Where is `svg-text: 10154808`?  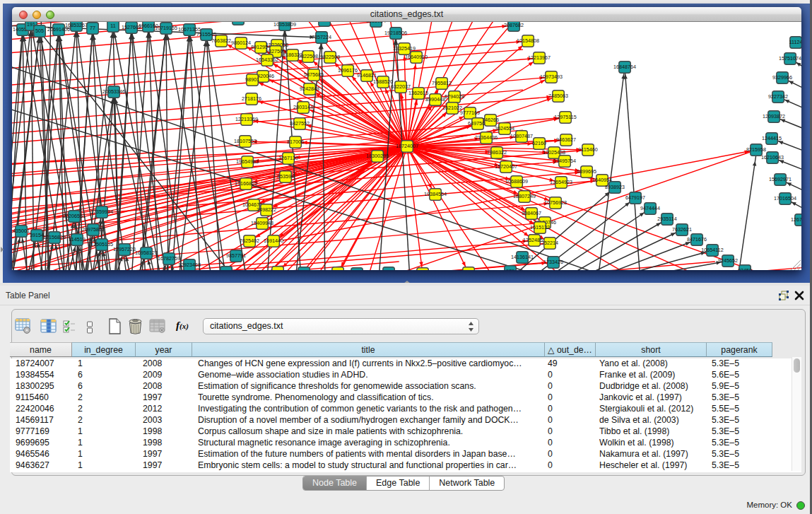 svg-text: 10154808 is located at coordinates (528, 41).